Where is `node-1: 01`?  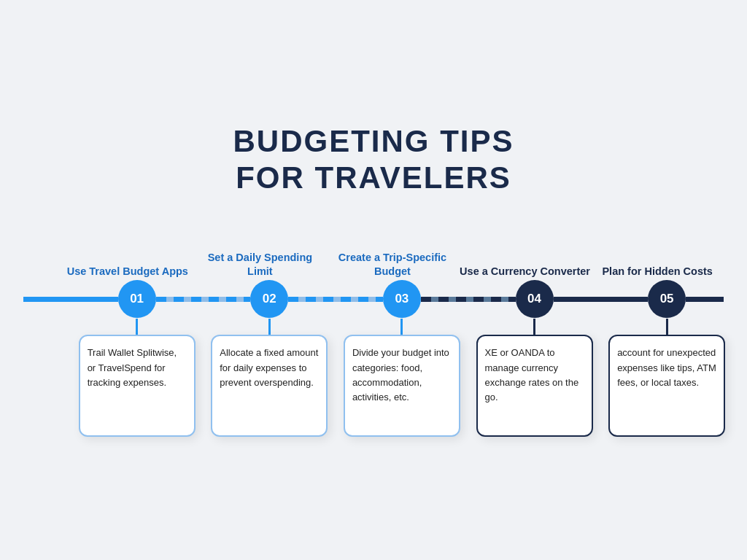 node-1: 01 is located at coordinates (137, 299).